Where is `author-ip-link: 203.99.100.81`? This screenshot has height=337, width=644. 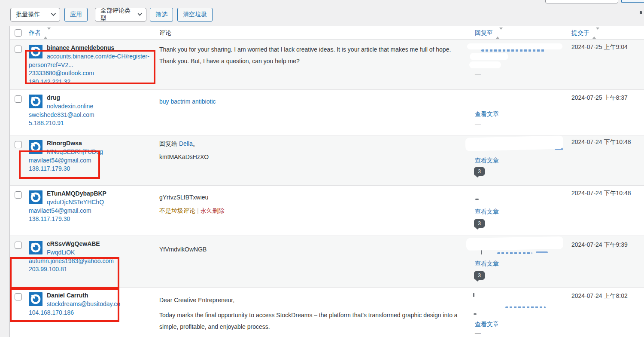 author-ip-link: 203.99.100.81 is located at coordinates (94, 270).